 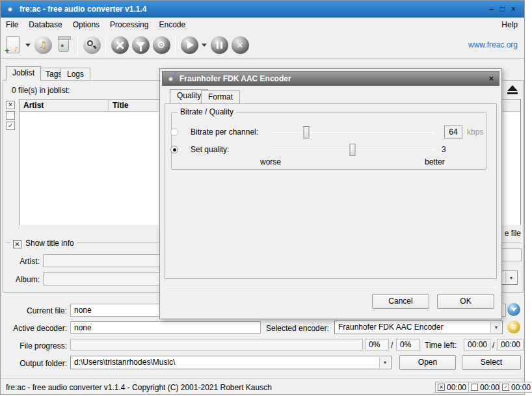 I want to click on select-button: Select, so click(x=492, y=363).